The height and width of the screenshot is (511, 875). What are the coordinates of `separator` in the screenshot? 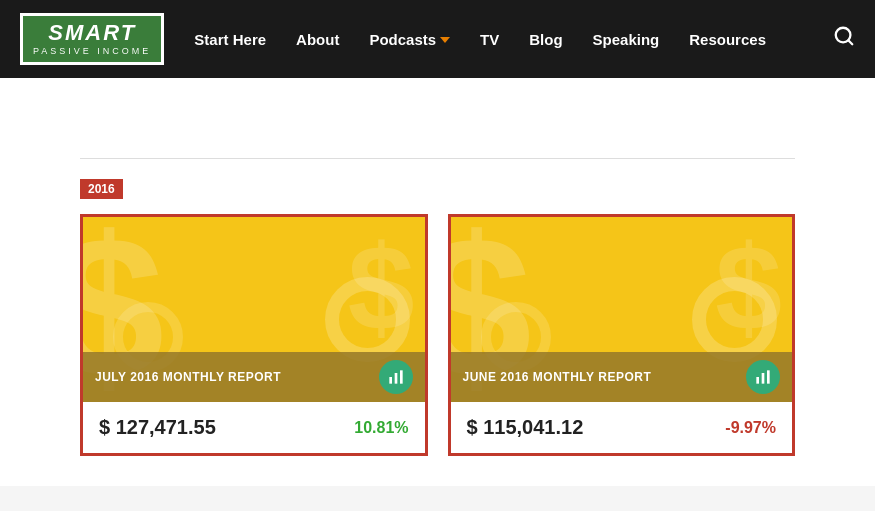 It's located at (438, 158).